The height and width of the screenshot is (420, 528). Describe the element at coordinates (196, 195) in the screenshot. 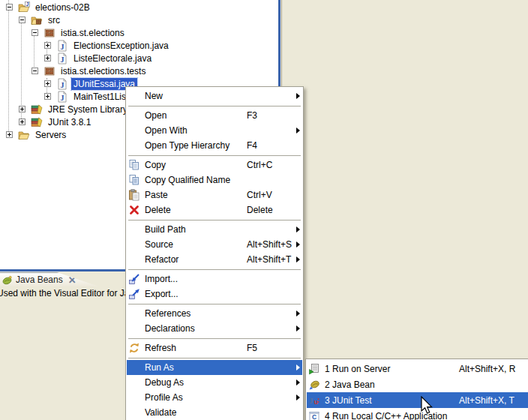

I see `menu-item-label: Paste` at that location.